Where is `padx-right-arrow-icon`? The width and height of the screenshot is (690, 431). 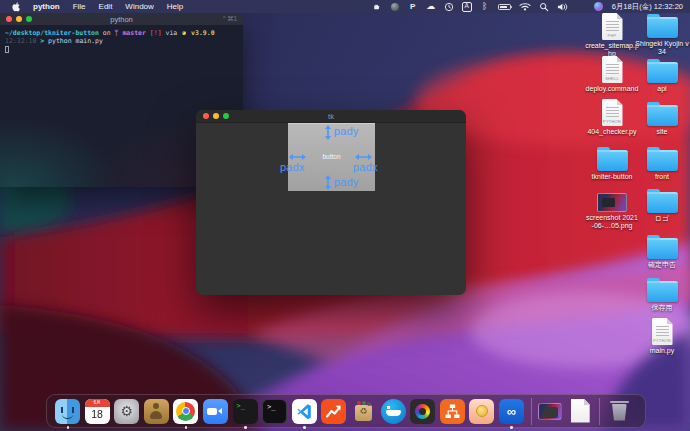
padx-right-arrow-icon is located at coordinates (364, 157).